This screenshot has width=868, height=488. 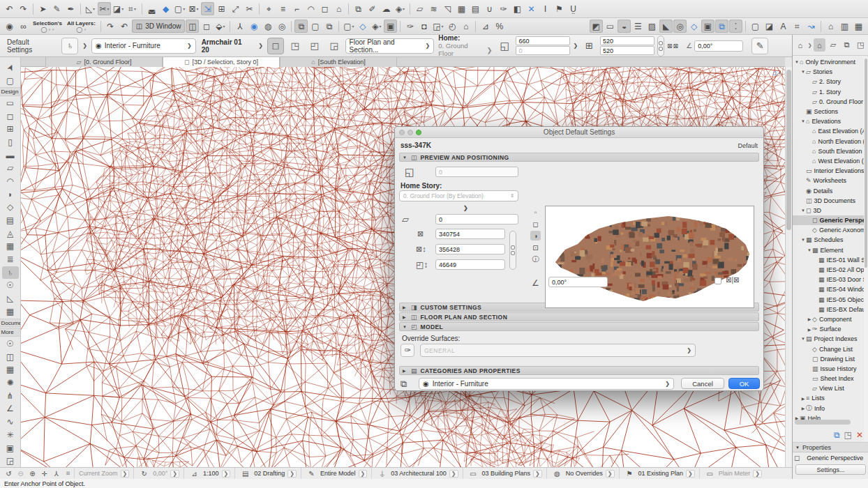 What do you see at coordinates (339, 8) in the screenshot?
I see `home-icon: ⌂` at bounding box center [339, 8].